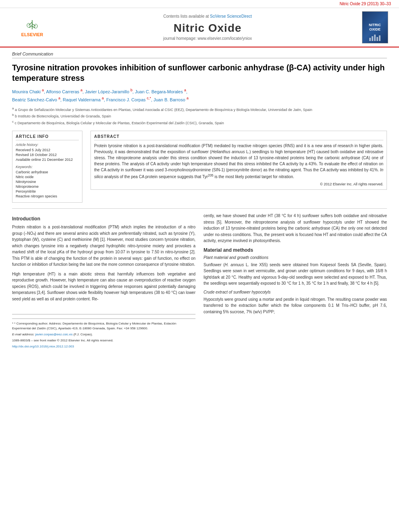 The width and height of the screenshot is (399, 532). What do you see at coordinates (231, 16) in the screenshot?
I see `sciverse-anchor: SciVerse ScienceDirect` at bounding box center [231, 16].